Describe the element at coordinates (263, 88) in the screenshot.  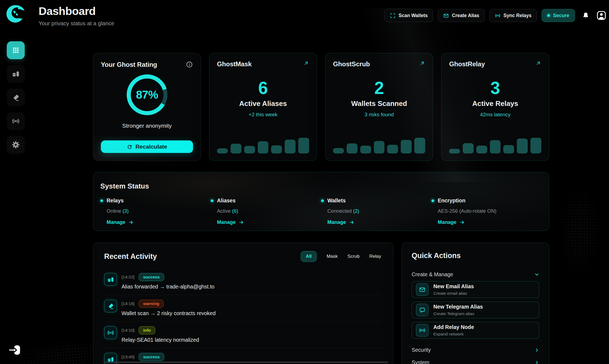
I see `ghostmask-value: 6` at that location.